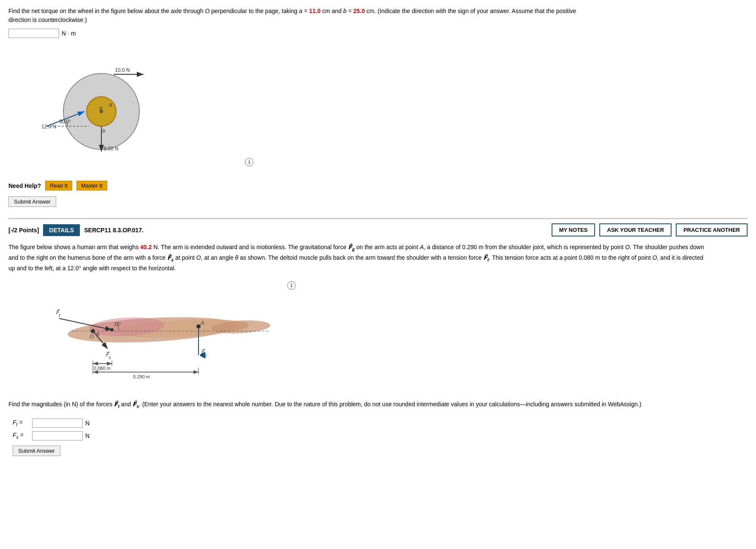 Image resolution: width=756 pixels, height=549 pixels. Describe the element at coordinates (574, 230) in the screenshot. I see `my-notes-button: MY NOTES` at that location.